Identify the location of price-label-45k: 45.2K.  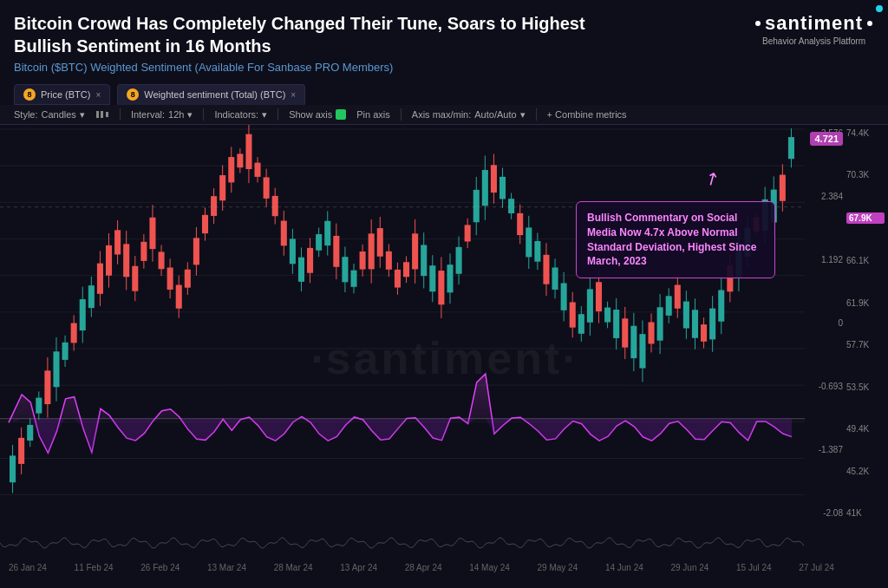
(865, 472).